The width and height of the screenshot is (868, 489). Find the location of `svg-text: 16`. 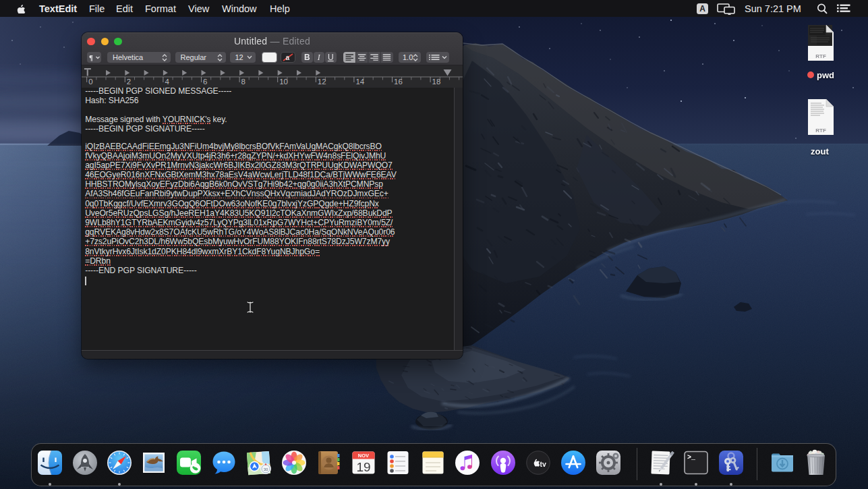

svg-text: 16 is located at coordinates (398, 82).